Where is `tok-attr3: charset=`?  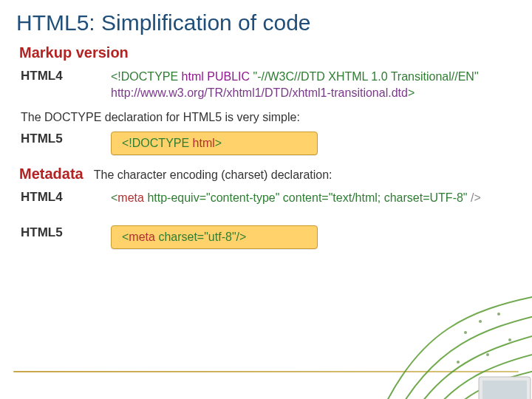 tok-attr3: charset= is located at coordinates (181, 236).